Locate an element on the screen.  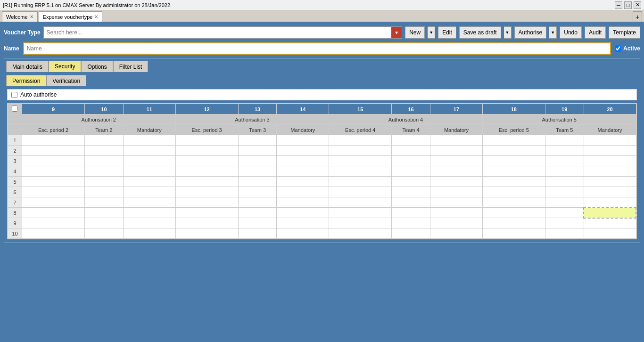
search-input is located at coordinates (218, 33).